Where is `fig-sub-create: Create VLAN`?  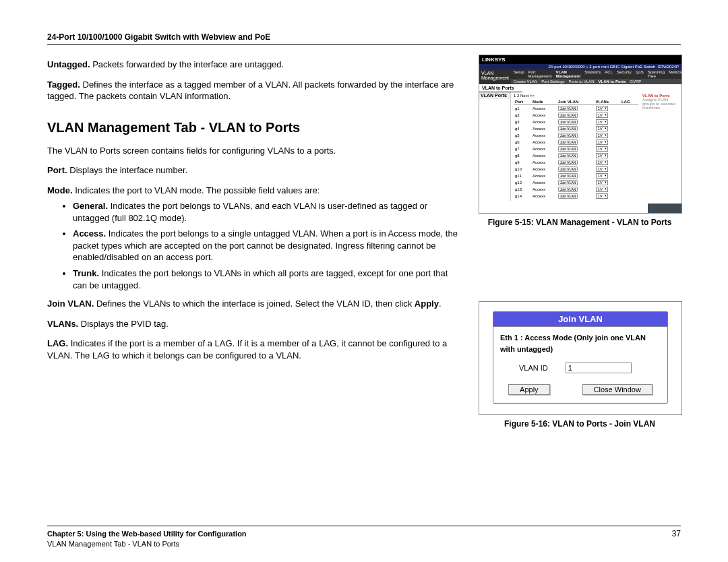
fig-sub-create: Create VLAN is located at coordinates (526, 82).